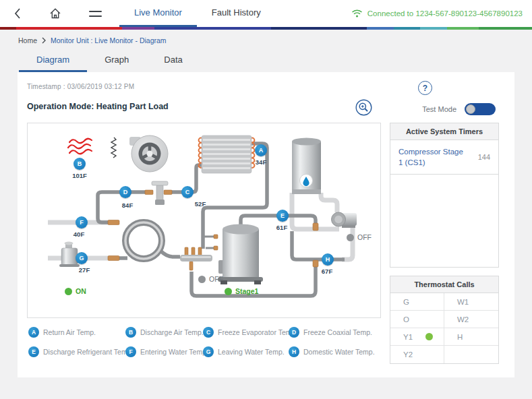  What do you see at coordinates (306, 166) in the screenshot?
I see `water-tank` at bounding box center [306, 166].